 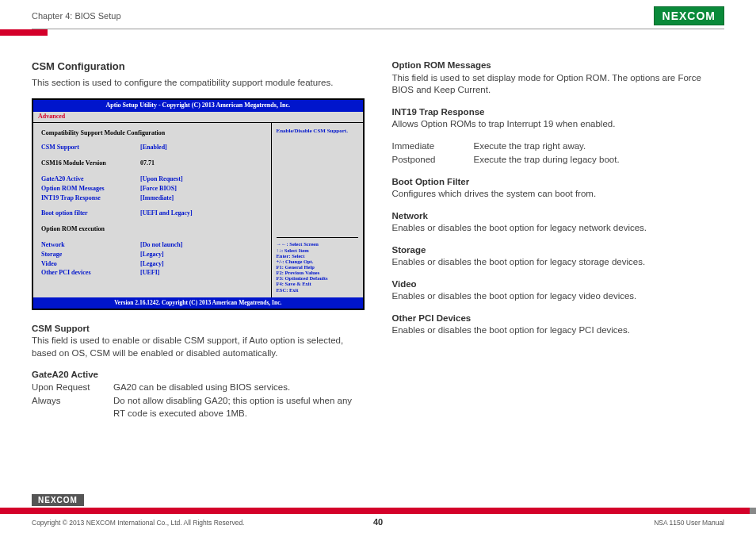 What do you see at coordinates (147, 163) in the screenshot?
I see `bios-row-value: 07.71` at bounding box center [147, 163].